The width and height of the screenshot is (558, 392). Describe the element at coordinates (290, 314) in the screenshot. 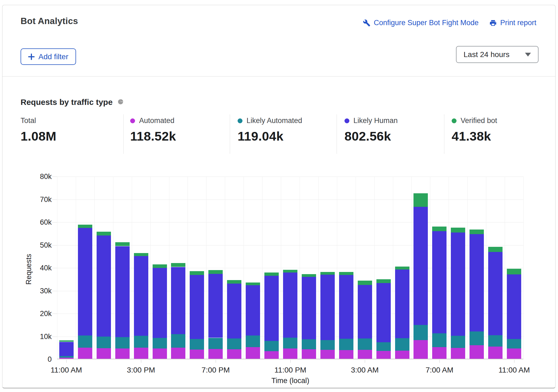

I see `bar-11-00-pm` at that location.